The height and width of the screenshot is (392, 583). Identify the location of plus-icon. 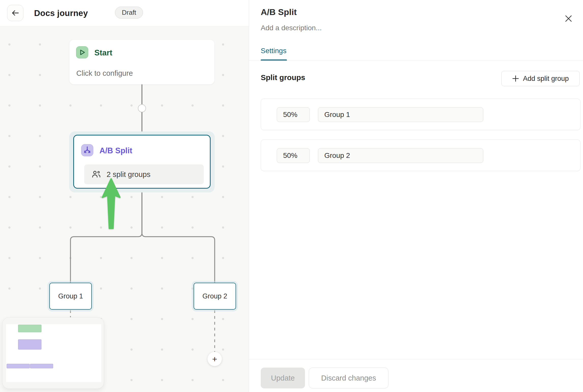
(516, 79).